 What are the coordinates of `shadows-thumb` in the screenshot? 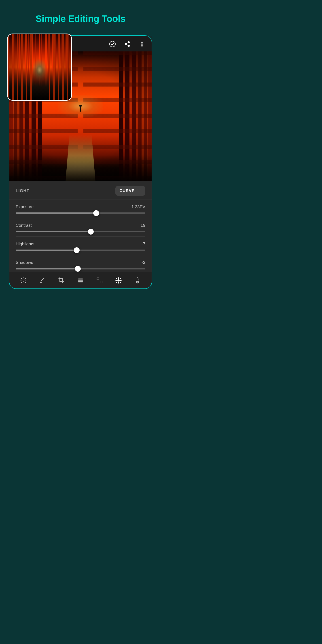 It's located at (78, 269).